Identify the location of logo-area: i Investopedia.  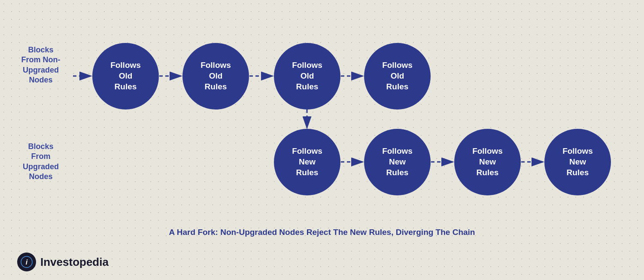
(63, 262).